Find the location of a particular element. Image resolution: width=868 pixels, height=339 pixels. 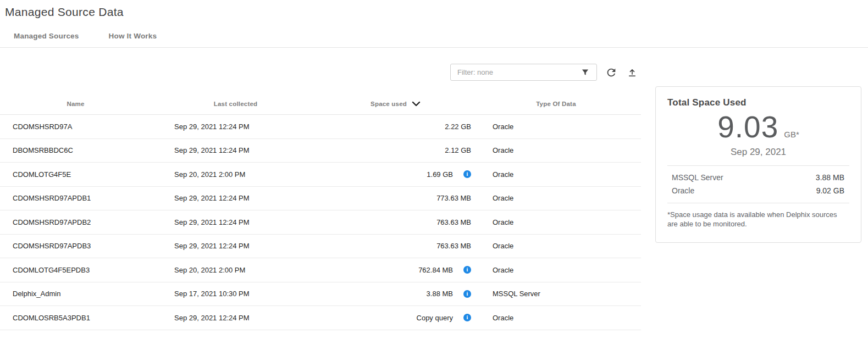

upload-icon is located at coordinates (632, 73).